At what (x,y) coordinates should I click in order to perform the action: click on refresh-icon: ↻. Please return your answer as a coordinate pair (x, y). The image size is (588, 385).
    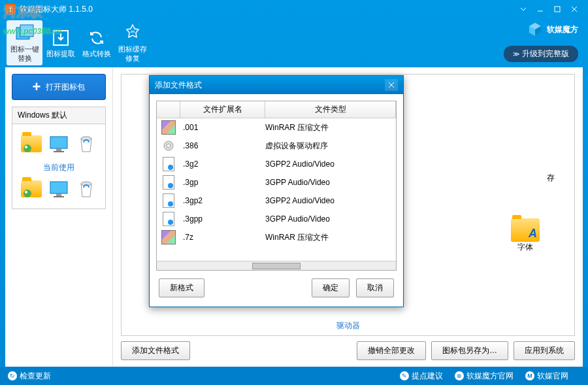
    Looking at the image, I should click on (12, 376).